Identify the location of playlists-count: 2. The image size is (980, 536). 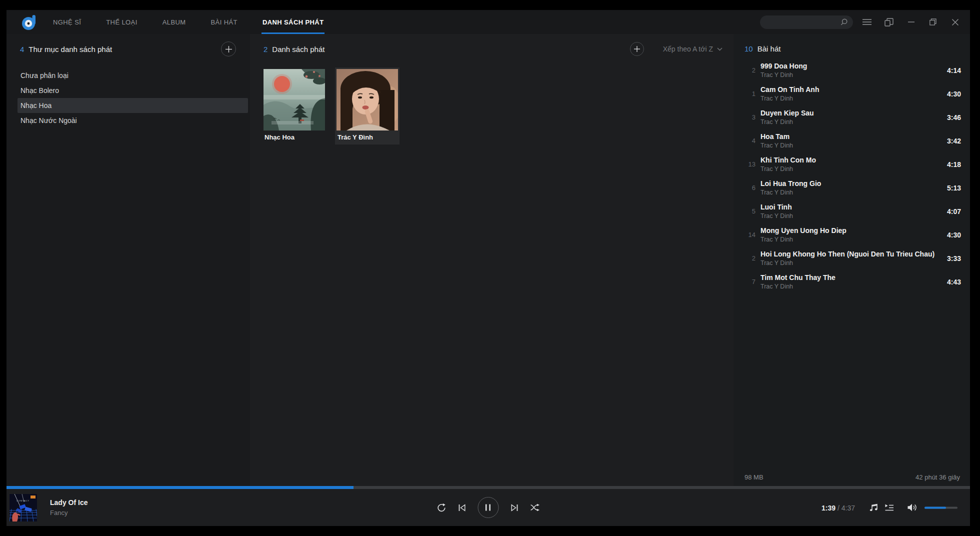
(266, 49).